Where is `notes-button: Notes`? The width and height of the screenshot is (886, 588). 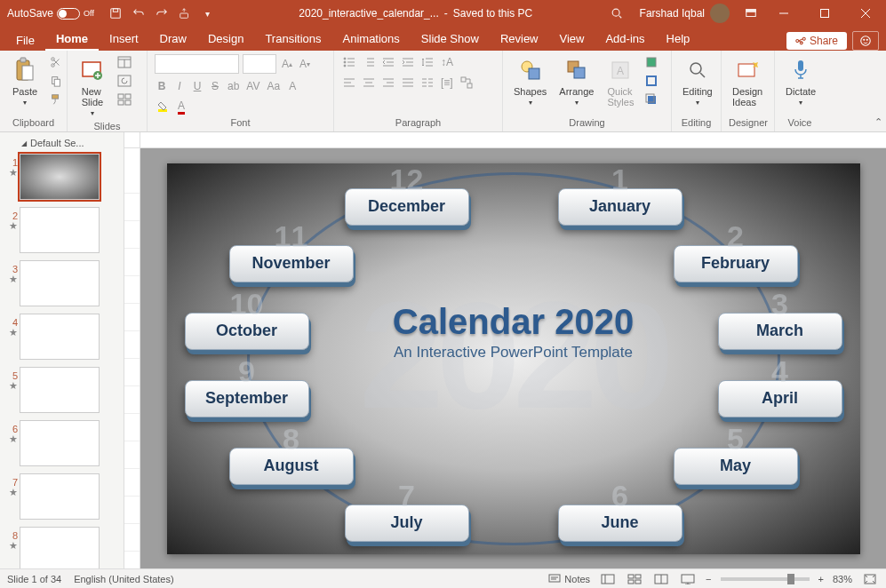
notes-button: Notes is located at coordinates (569, 579).